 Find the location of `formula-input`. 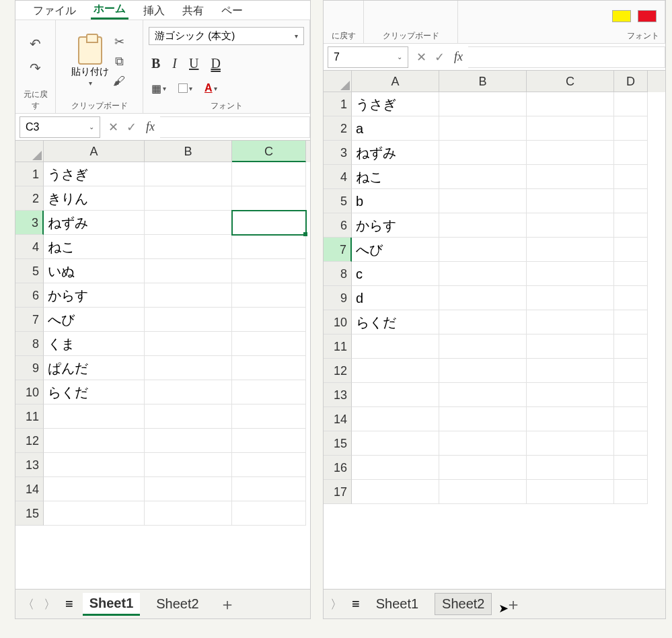

formula-input is located at coordinates (235, 127).